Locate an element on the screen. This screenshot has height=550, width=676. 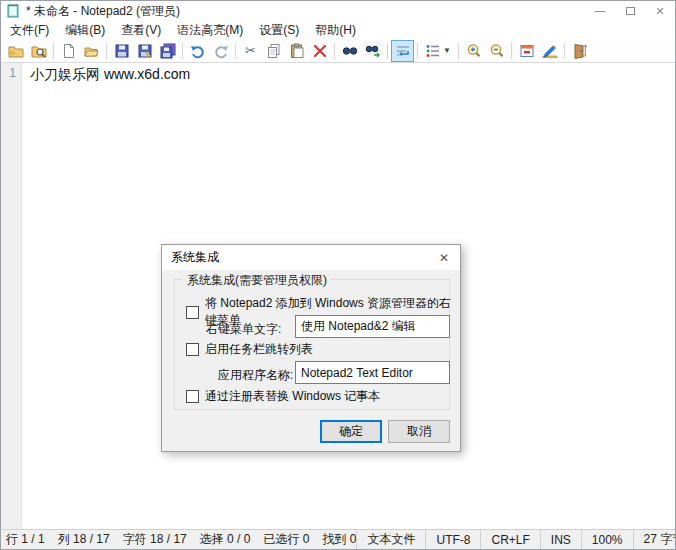
save-icon is located at coordinates (122, 51).